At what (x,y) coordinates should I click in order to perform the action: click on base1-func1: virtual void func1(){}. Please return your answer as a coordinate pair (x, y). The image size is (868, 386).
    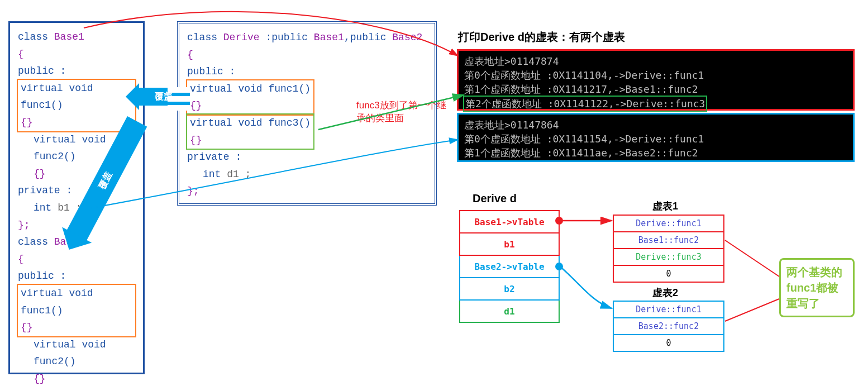
    Looking at the image, I should click on (77, 106).